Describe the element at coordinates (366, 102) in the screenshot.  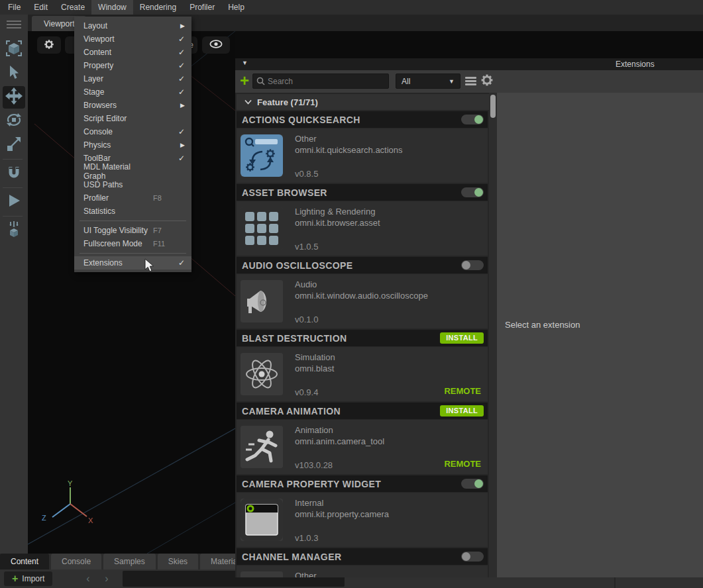
I see `section-header-feature: Feature (71/71)` at that location.